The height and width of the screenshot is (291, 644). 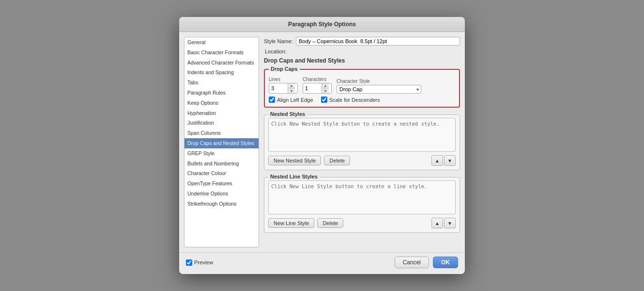 What do you see at coordinates (276, 51) in the screenshot?
I see `location-label: Location:` at bounding box center [276, 51].